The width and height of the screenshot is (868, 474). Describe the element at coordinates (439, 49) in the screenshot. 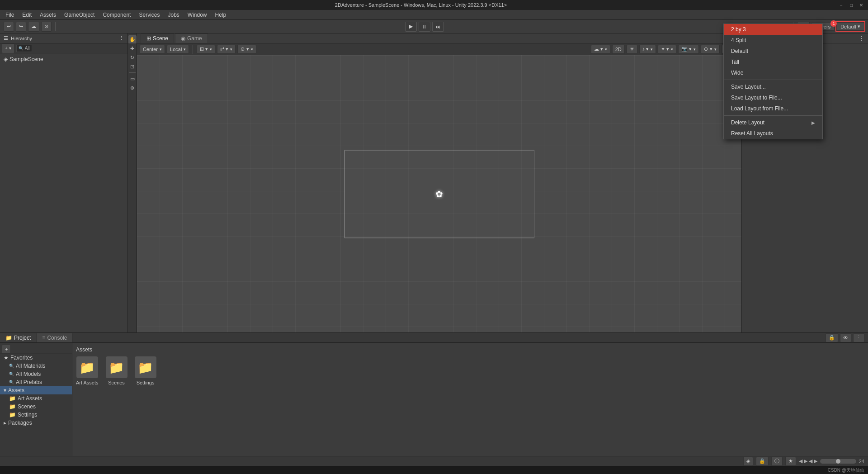

I see `scene-toolbar: Center Local ⊞ ▾ ⇄ ▾ ⊙ ▾ ☁ ▾ 2D ☀ ♪ ▾ ✦ …` at that location.